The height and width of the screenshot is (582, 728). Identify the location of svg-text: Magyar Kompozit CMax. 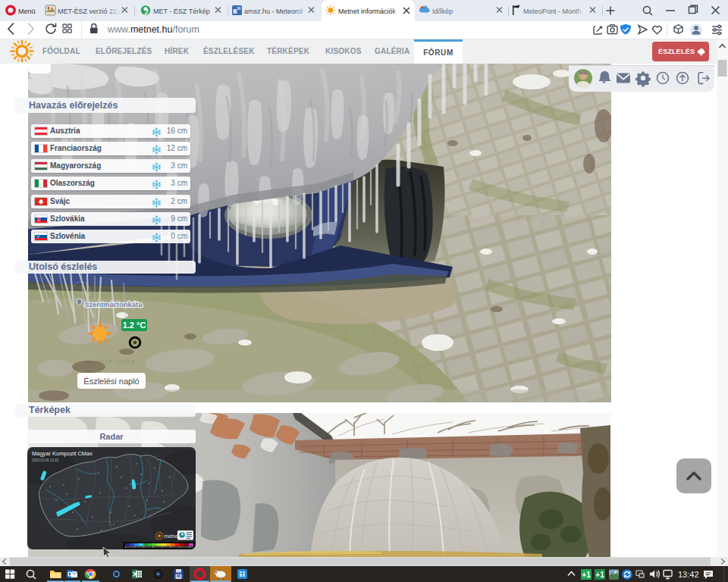
(62, 453).